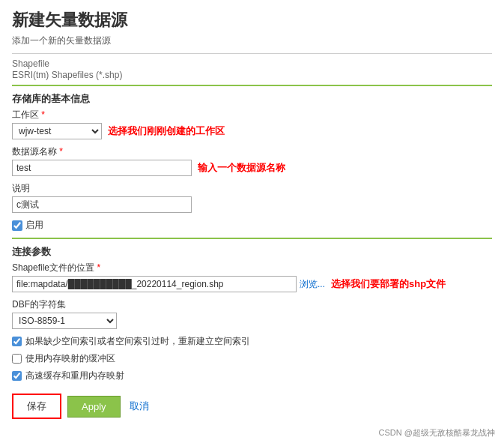 The image size is (504, 446). Describe the element at coordinates (154, 284) in the screenshot. I see `shp-path-input` at that location.